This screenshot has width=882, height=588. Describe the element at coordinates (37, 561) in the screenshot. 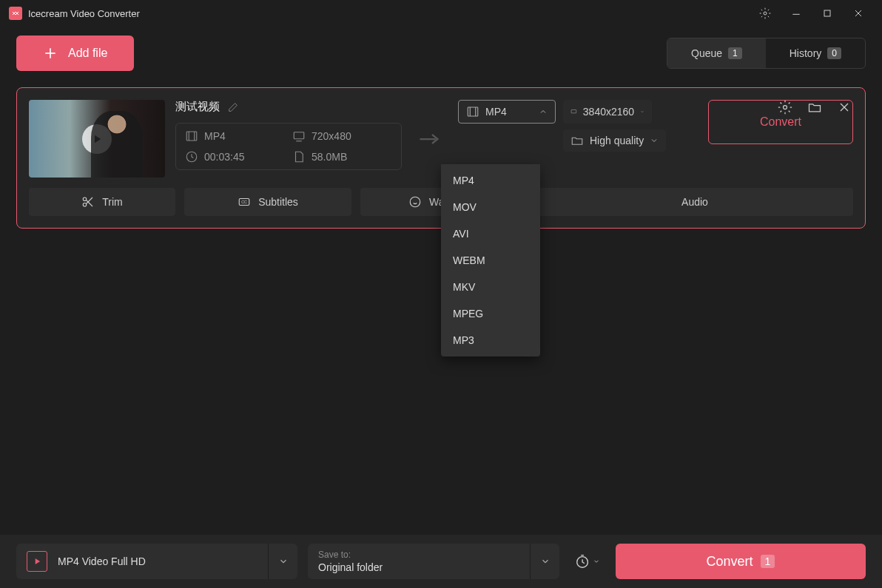

I see `video-preset-icon` at that location.